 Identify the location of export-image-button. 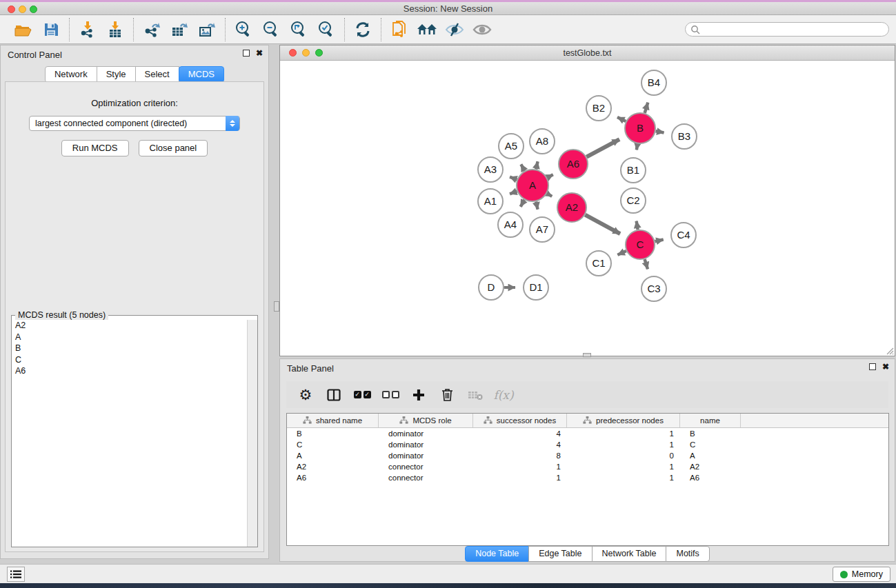
(207, 30).